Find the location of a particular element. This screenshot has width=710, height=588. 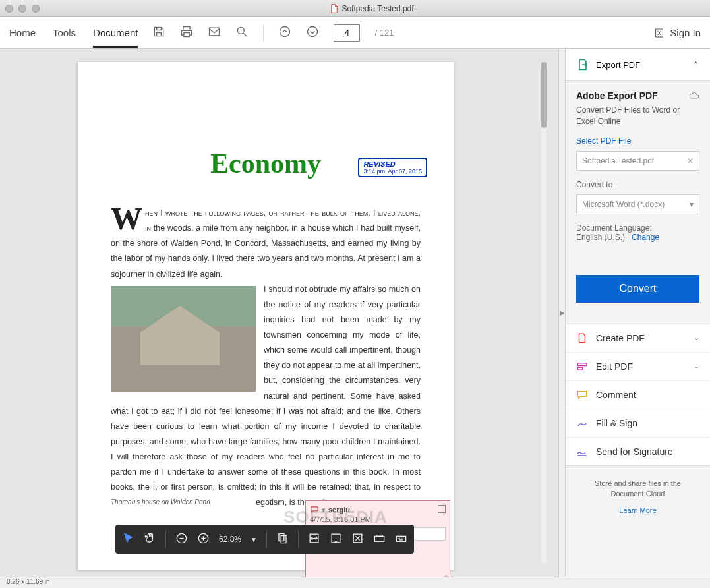

edit-pdf-icon is located at coordinates (582, 367).